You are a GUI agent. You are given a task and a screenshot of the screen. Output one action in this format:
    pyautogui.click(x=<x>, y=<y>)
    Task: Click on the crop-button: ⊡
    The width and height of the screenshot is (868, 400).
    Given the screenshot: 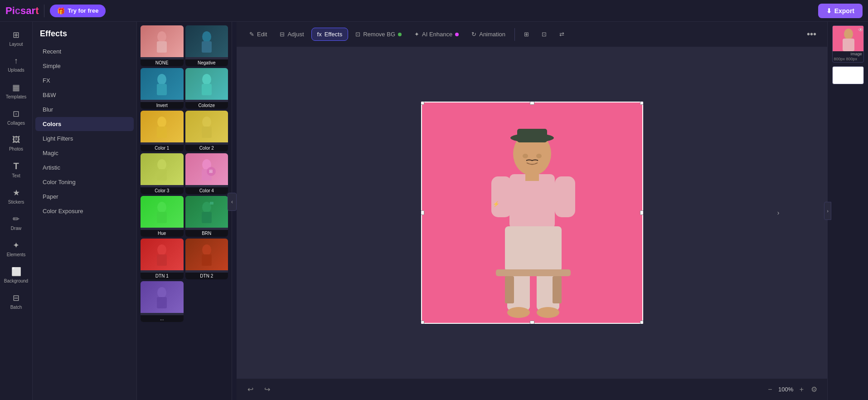 What is the action you would take?
    pyautogui.click(x=544, y=34)
    